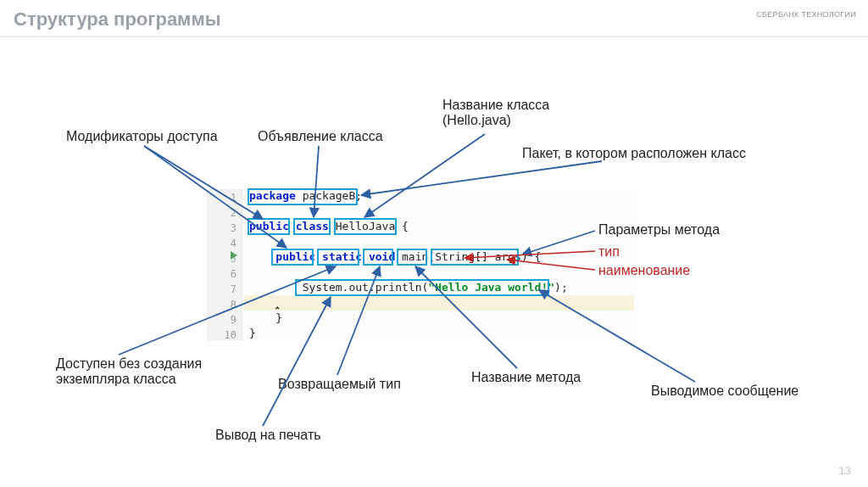 Image resolution: width=868 pixels, height=487 pixels. I want to click on hl-params, so click(475, 257).